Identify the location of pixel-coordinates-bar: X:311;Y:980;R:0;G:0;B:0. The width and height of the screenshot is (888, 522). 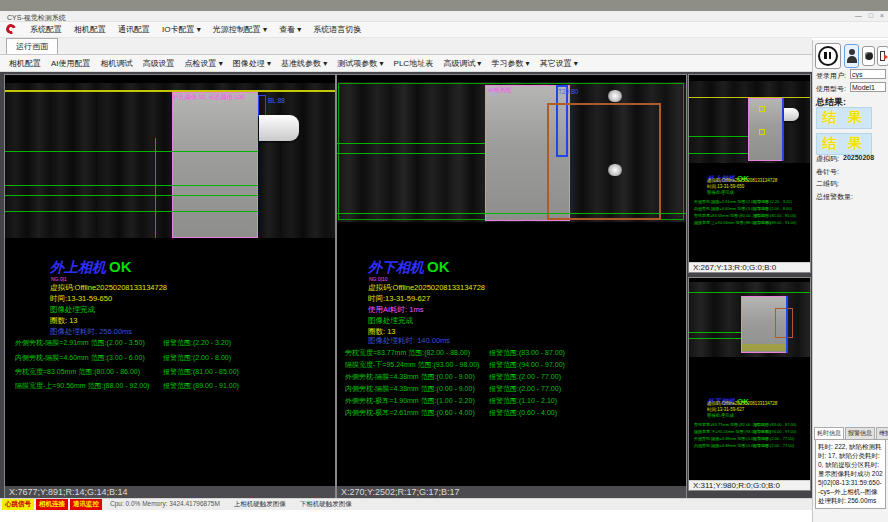
(750, 485).